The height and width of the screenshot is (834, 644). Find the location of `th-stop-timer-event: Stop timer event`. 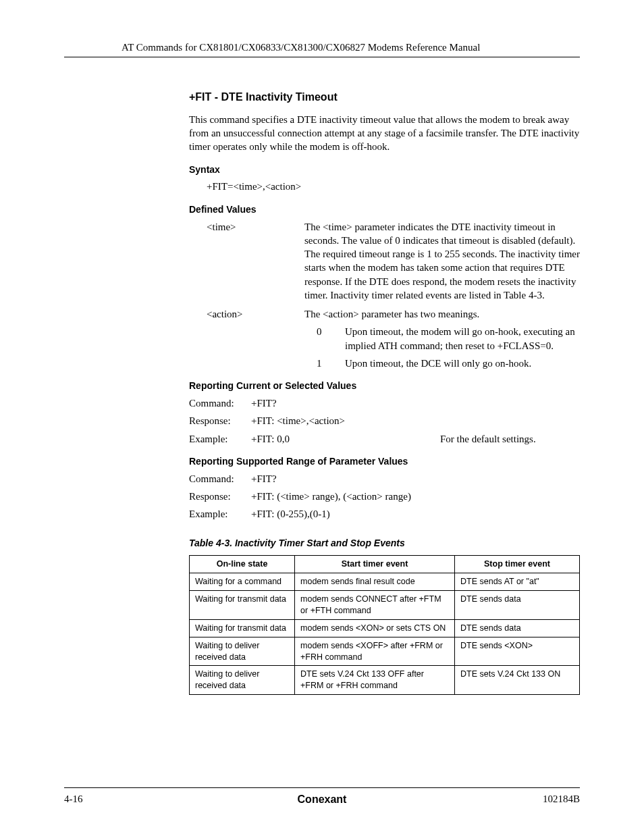

th-stop-timer-event: Stop timer event is located at coordinates (517, 565).